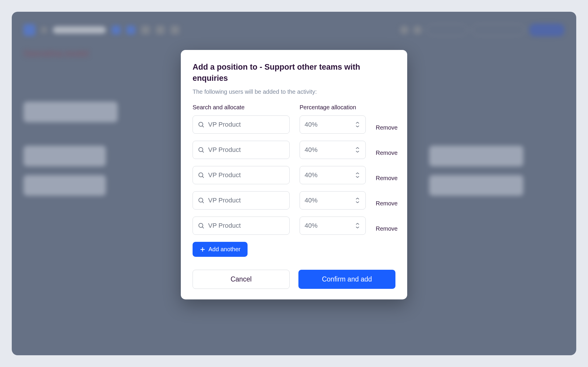 This screenshot has height=367, width=588. I want to click on cancel-button: Cancel, so click(241, 279).